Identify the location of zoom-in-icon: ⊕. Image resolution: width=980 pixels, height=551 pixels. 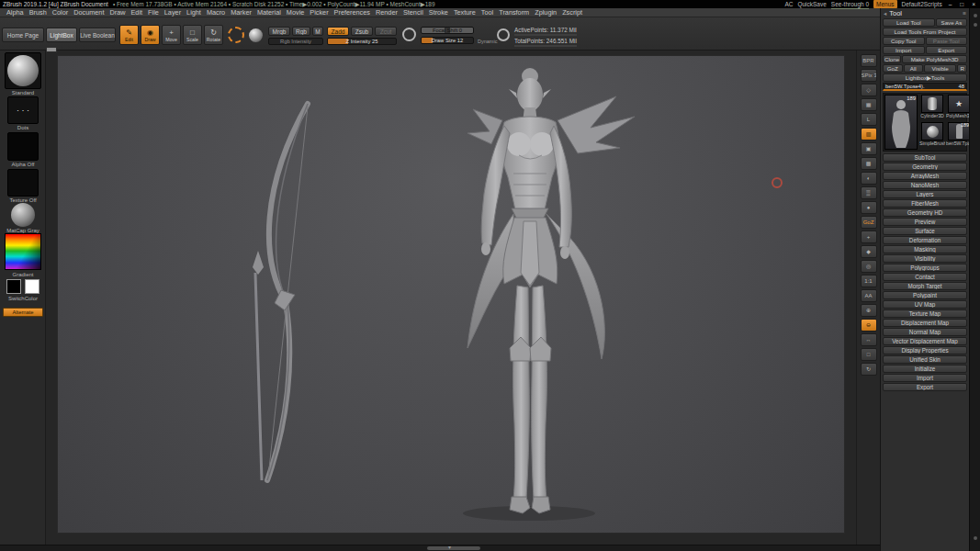
(869, 310).